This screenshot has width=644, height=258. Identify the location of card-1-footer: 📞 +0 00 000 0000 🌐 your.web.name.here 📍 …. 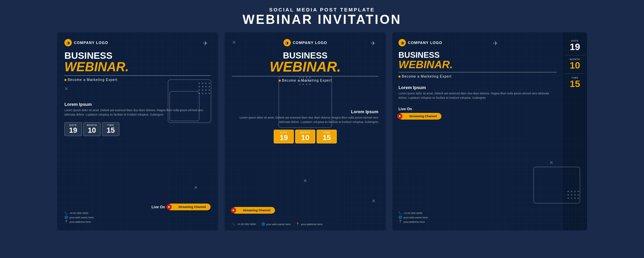
(138, 218).